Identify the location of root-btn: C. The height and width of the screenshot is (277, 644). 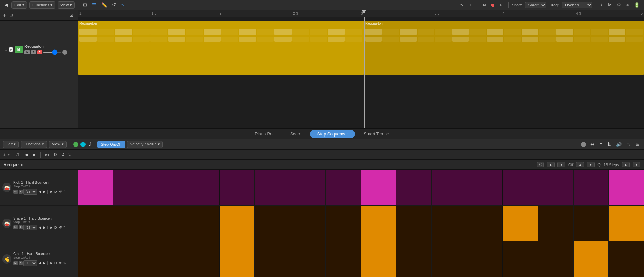
(540, 165).